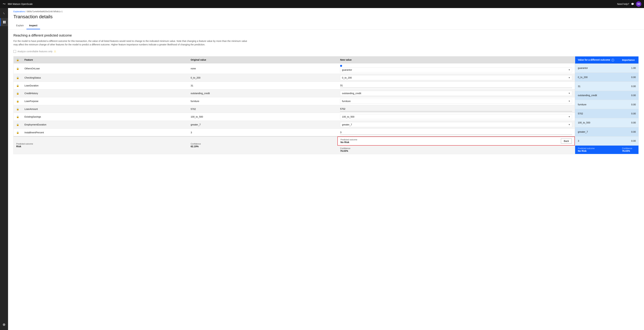  What do you see at coordinates (607, 122) in the screenshot?
I see `outcome-row: 100_to_500 0.00` at bounding box center [607, 122].